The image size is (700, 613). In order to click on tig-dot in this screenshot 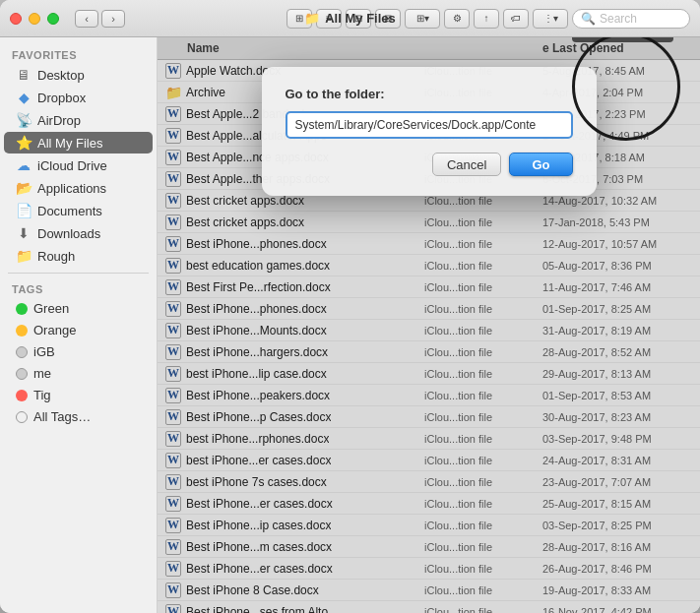, I will do `click(22, 396)`.